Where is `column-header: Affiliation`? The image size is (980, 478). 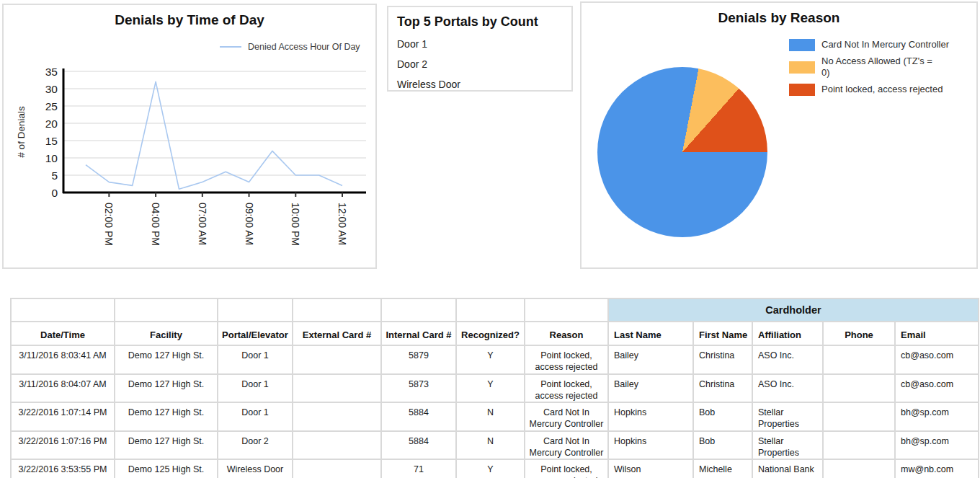
column-header: Affiliation is located at coordinates (788, 333).